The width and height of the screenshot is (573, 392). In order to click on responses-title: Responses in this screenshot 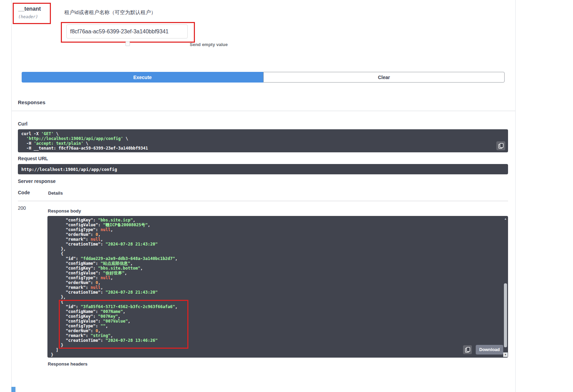, I will do `click(32, 102)`.